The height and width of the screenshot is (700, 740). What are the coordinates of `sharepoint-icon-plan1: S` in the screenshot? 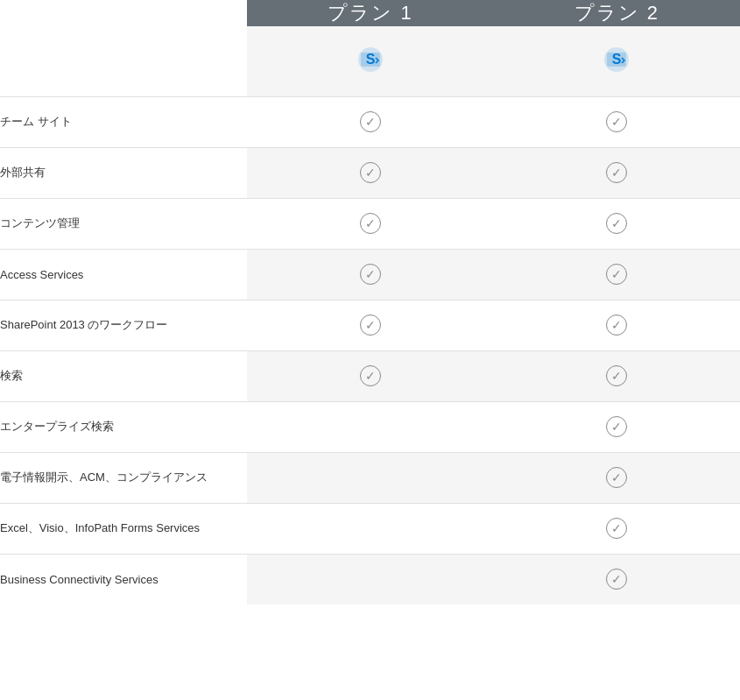 It's located at (370, 60).